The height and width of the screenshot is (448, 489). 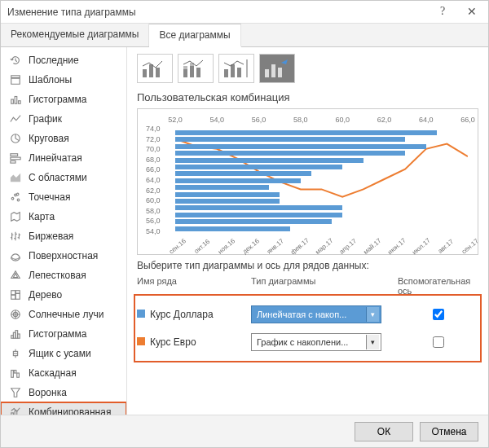 What do you see at coordinates (64, 373) in the screenshot?
I see `sidebar-item-waterfall: Каскадная` at bounding box center [64, 373].